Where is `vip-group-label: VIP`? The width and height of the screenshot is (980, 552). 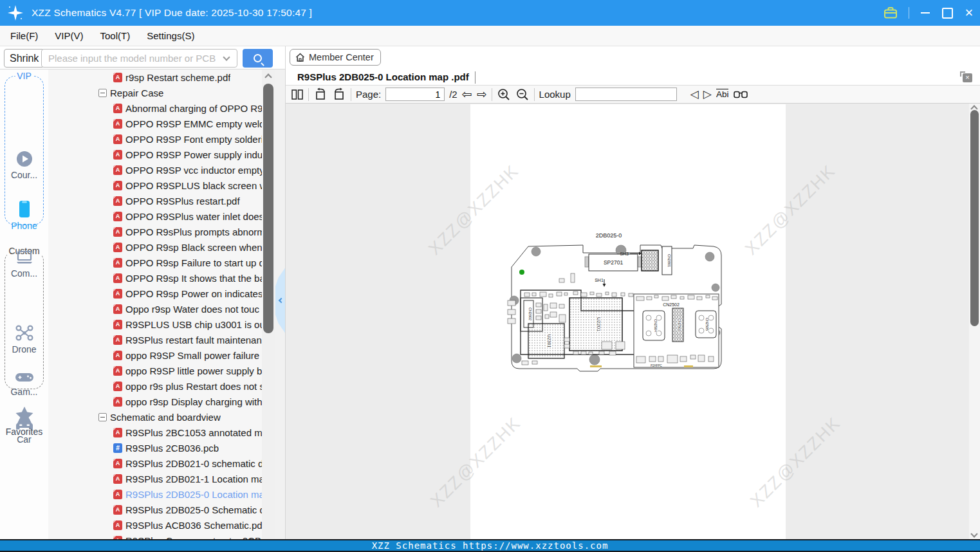
vip-group-label: VIP is located at coordinates (24, 76).